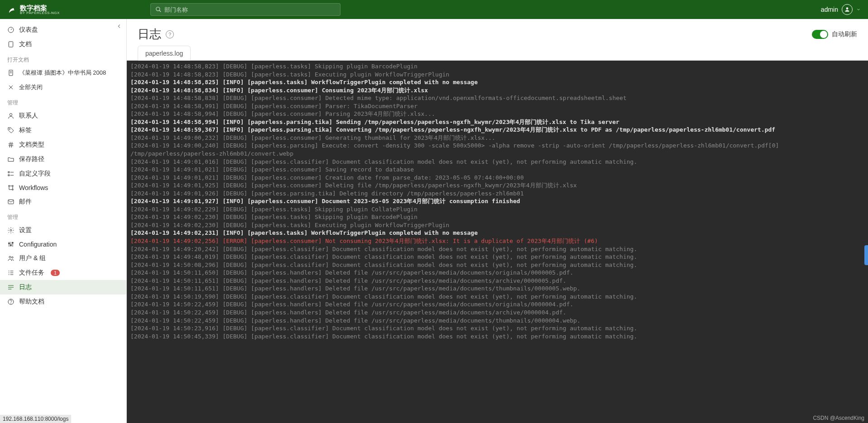  I want to click on side-handle, so click(866, 255).